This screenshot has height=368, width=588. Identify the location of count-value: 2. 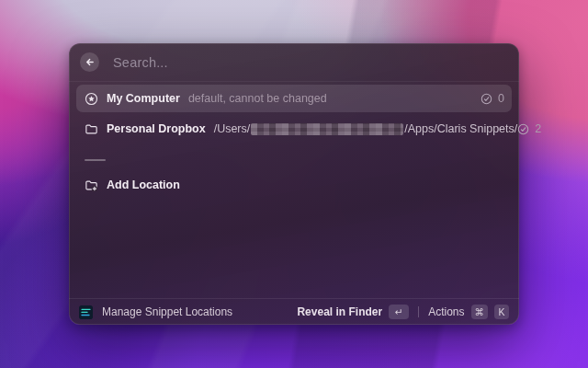
(538, 129).